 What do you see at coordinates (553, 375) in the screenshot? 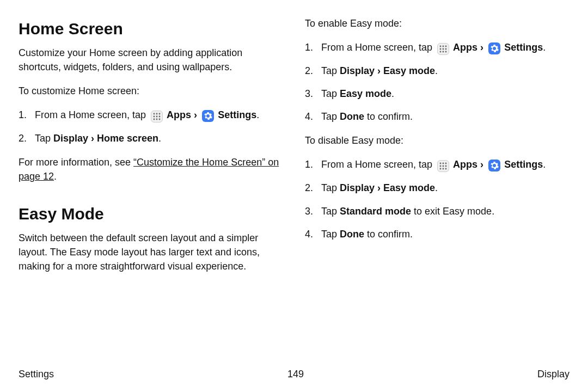
I see `footer-right: Display` at bounding box center [553, 375].